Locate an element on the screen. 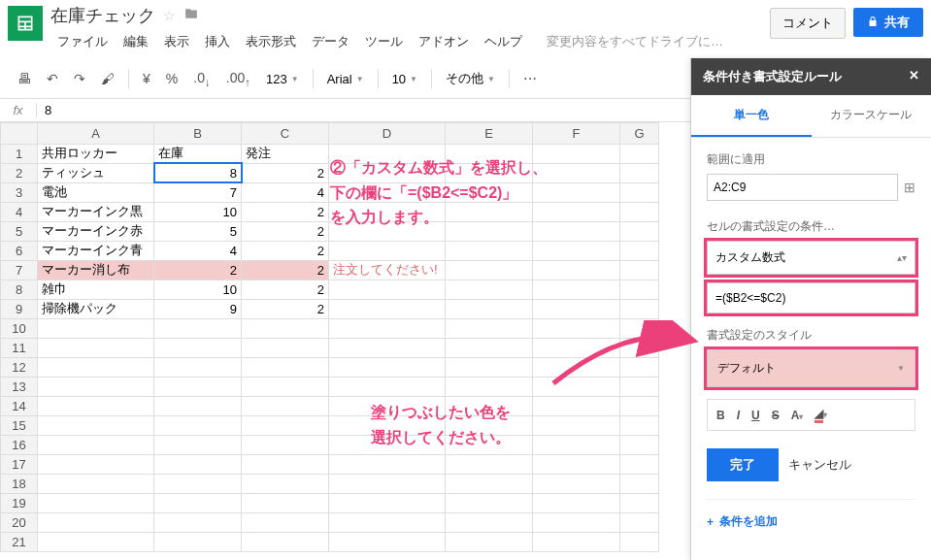 The image size is (931, 560). row-header: 13 is located at coordinates (19, 386).